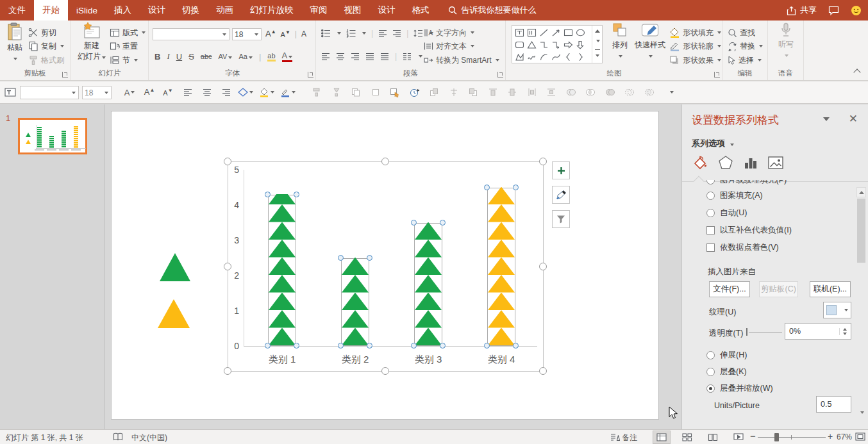 The width and height of the screenshot is (868, 444). What do you see at coordinates (174, 314) in the screenshot?
I see `slide-triangle-yellow` at bounding box center [174, 314].